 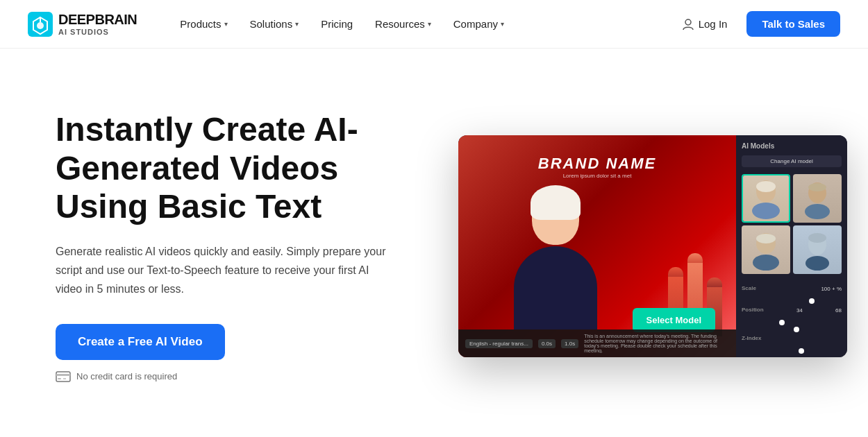 I want to click on zindex-slider-thumb, so click(x=801, y=351).